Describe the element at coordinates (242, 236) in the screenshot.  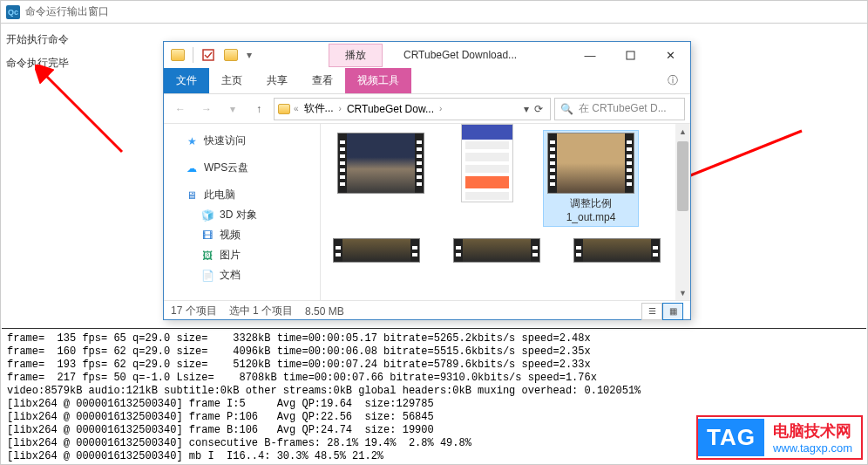
I see `navpane-videos: 🎞视频` at that location.